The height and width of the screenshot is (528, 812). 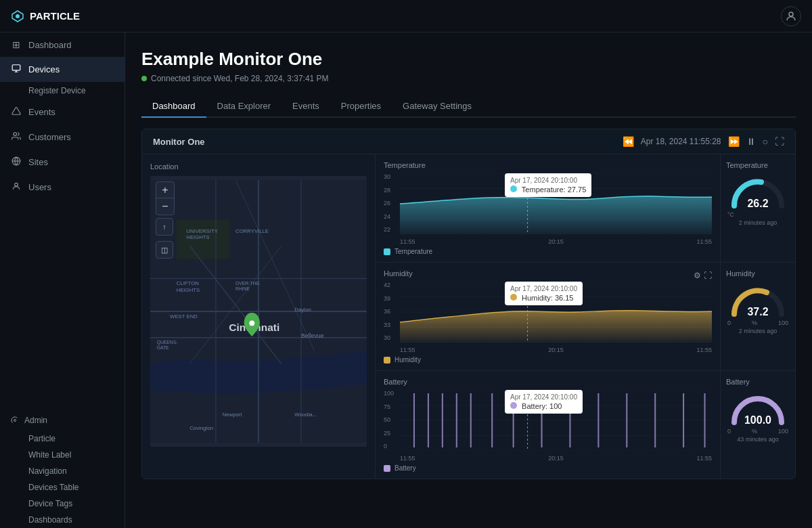 I want to click on temperature-gauge-title: Temperature, so click(x=747, y=165).